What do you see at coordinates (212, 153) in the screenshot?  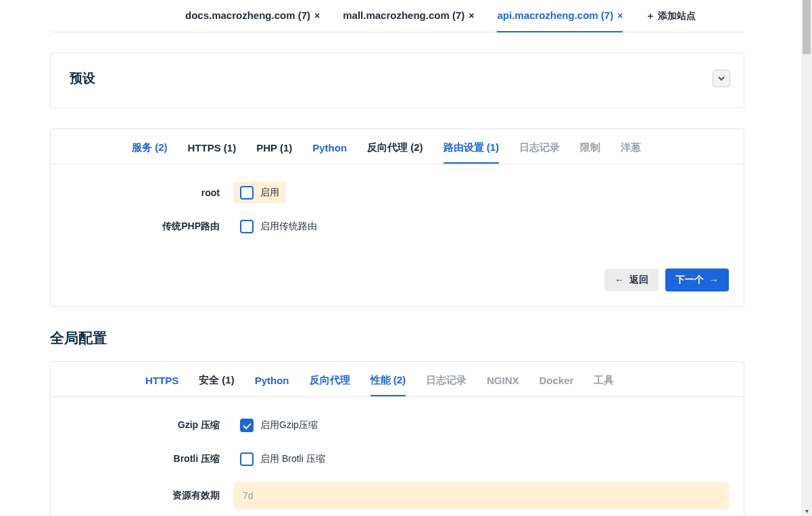 I see `tab-https: HTTPS (1)` at bounding box center [212, 153].